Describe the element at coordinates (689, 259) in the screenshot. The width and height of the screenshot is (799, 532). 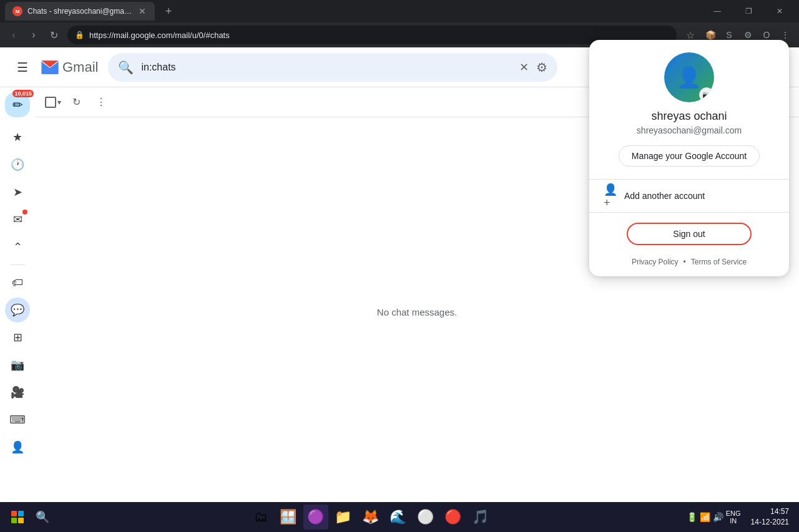
I see `popup-footer: Privacy Policy • Terms of Service` at that location.